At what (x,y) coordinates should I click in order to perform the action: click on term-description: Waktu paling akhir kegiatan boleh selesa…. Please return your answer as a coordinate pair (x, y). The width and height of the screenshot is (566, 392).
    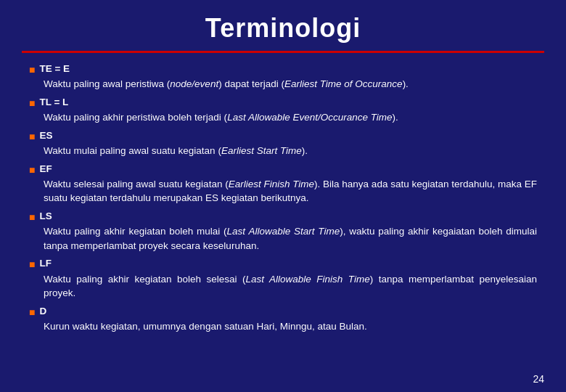
    Looking at the image, I should click on (290, 286).